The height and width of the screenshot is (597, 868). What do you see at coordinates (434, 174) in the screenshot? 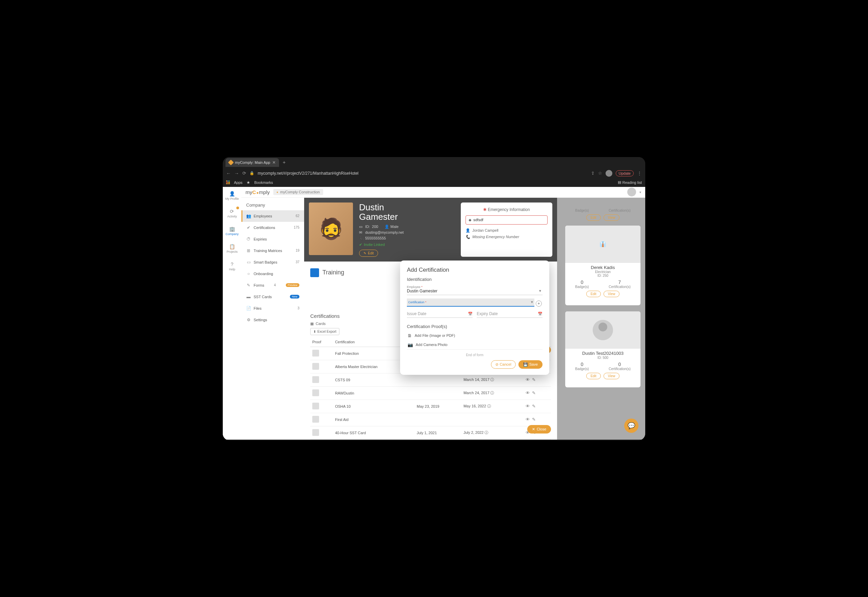
I see `url-bar: ← → ⟳ 🔒 mycomply.net/#/projectV2/271/Man…` at bounding box center [434, 174].